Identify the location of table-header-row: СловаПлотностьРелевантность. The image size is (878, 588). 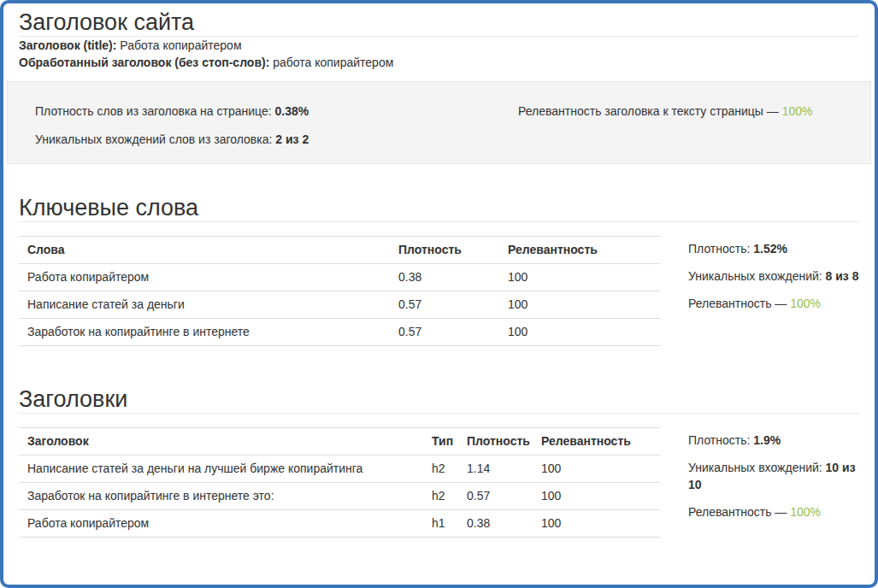
(339, 250).